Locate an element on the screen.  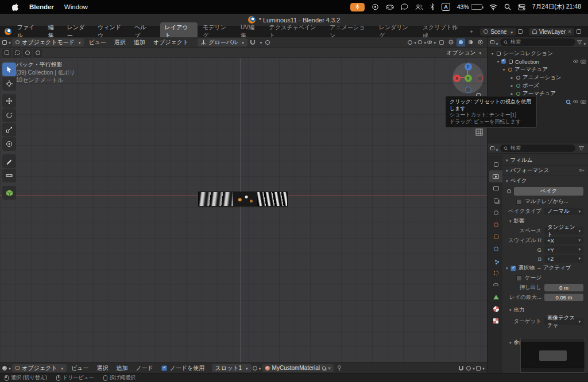
use-nodes-toggle: ノードを使用 is located at coordinates (183, 368).